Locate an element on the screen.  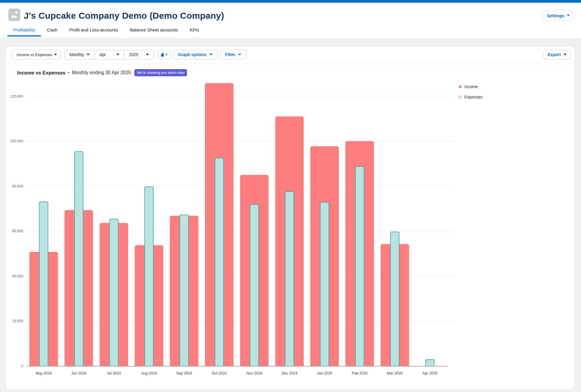
x-axis-label: Feb 2025 is located at coordinates (360, 373).